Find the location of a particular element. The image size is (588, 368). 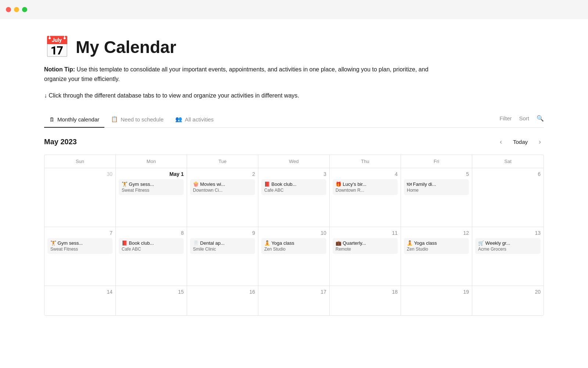

calendar-day: 7🏋 Gym sess...Sweat Fitness is located at coordinates (80, 256).